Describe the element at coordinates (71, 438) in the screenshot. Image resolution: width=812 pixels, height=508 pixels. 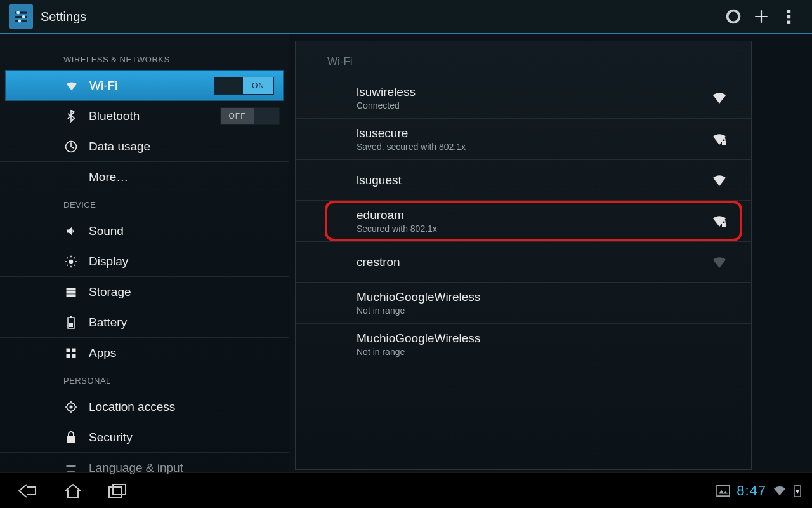
I see `lock-icon` at that location.